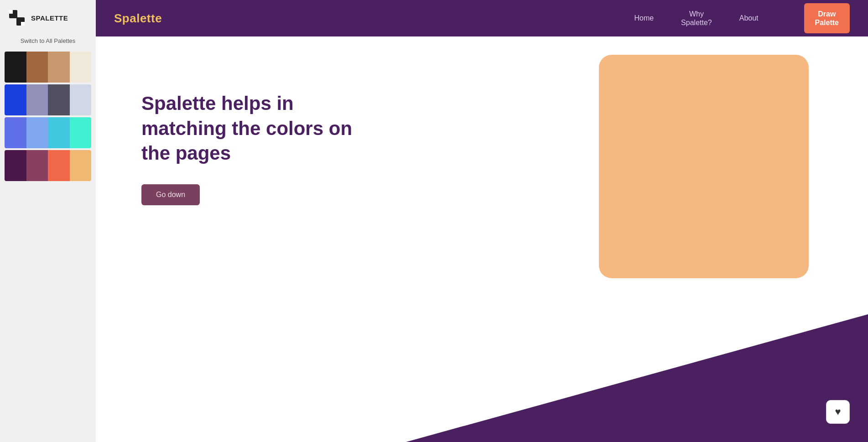 The height and width of the screenshot is (442, 868). What do you see at coordinates (696, 18) in the screenshot?
I see `nav-link-why-spalette: WhySpalette?` at bounding box center [696, 18].